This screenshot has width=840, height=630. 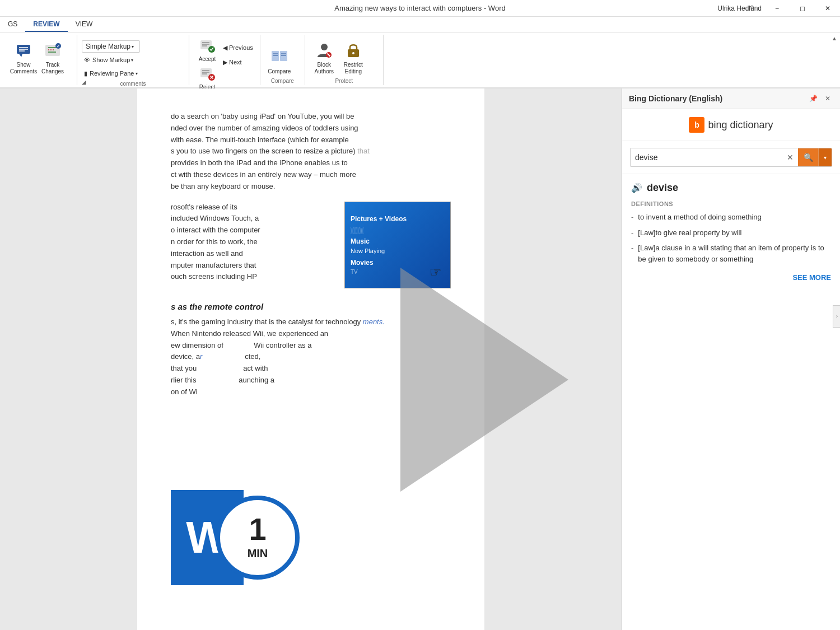 I want to click on simple-markup-arrow: ▾, so click(x=133, y=47).